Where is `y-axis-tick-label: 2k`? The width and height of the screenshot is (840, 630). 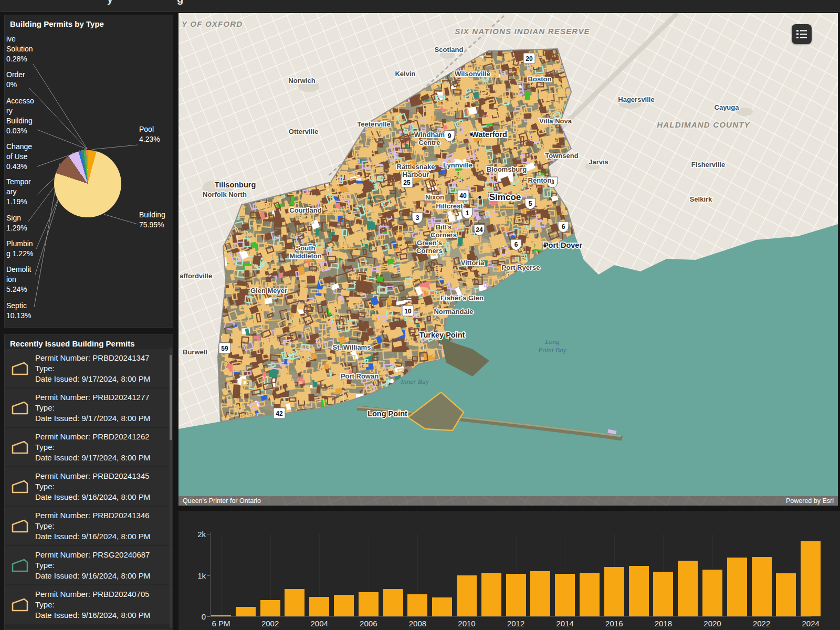
y-axis-tick-label: 2k is located at coordinates (195, 534).